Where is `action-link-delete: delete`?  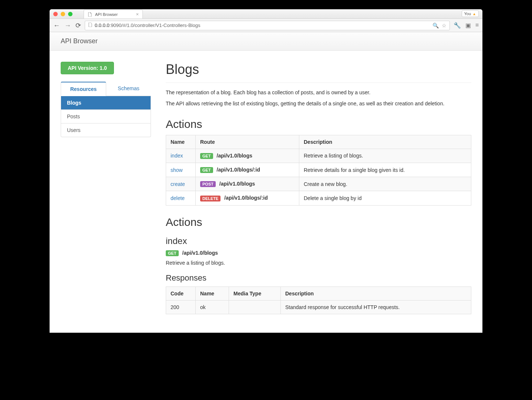
action-link-delete: delete is located at coordinates (178, 198).